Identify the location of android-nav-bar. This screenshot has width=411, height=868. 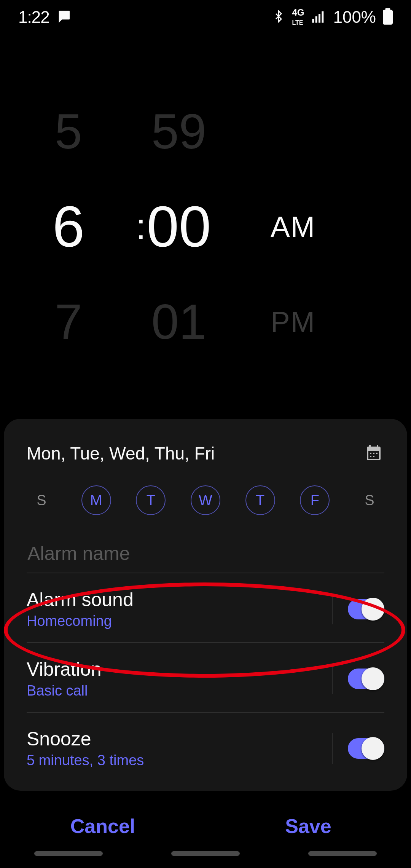
(206, 854).